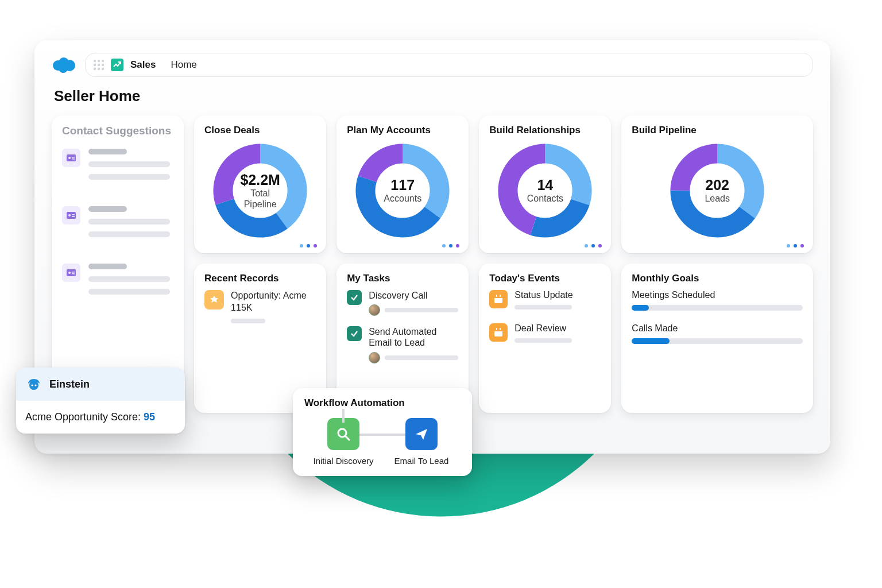 This screenshot has height=588, width=882. Describe the element at coordinates (149, 417) in the screenshot. I see `einstein-score: 95` at that location.